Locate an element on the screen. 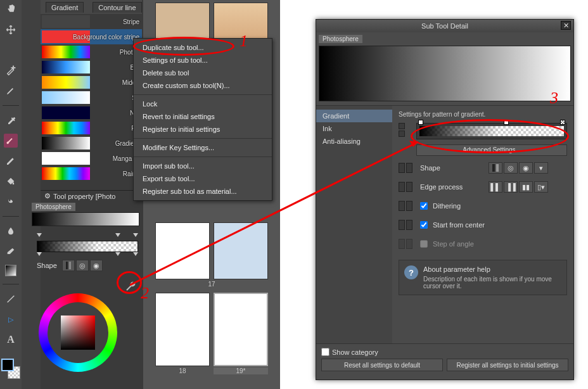  shape-opt-more: ▾ is located at coordinates (541, 168).